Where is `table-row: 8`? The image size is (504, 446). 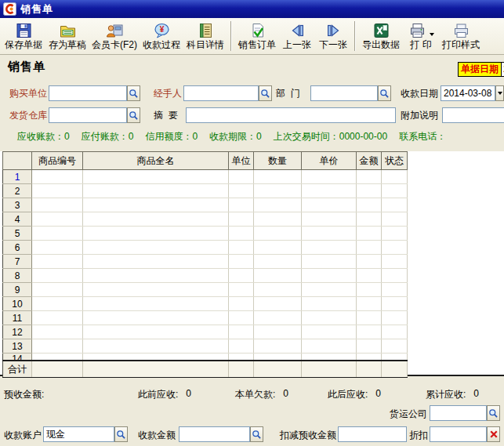 table-row: 8 is located at coordinates (205, 276).